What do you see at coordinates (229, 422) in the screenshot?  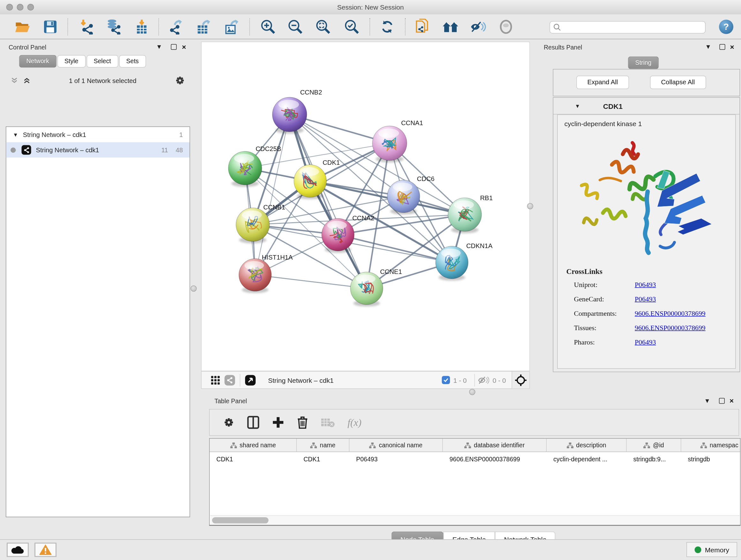 I see `table-options-gear-icon` at bounding box center [229, 422].